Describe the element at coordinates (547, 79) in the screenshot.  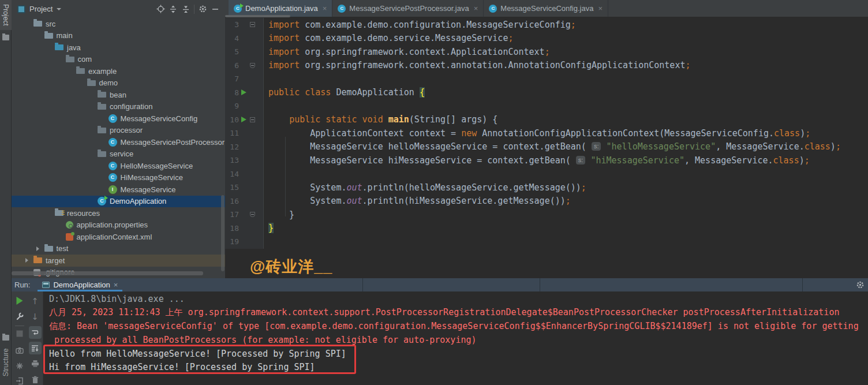
I see `code-line-7: 7` at that location.